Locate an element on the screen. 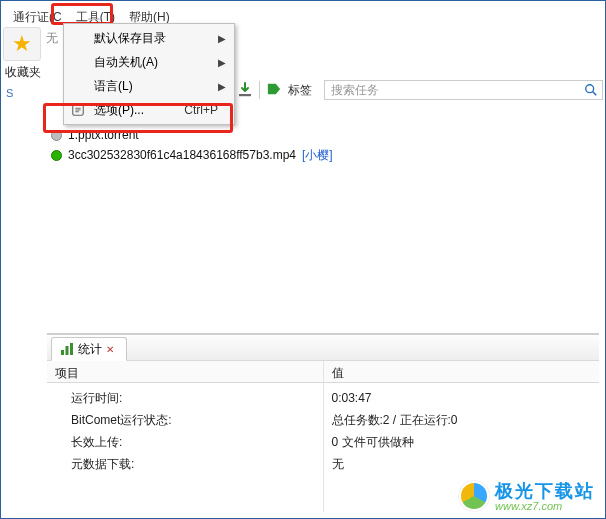 Image resolution: width=606 pixels, height=519 pixels. sidebar: ★ 收藏夹 S is located at coordinates (23, 75).